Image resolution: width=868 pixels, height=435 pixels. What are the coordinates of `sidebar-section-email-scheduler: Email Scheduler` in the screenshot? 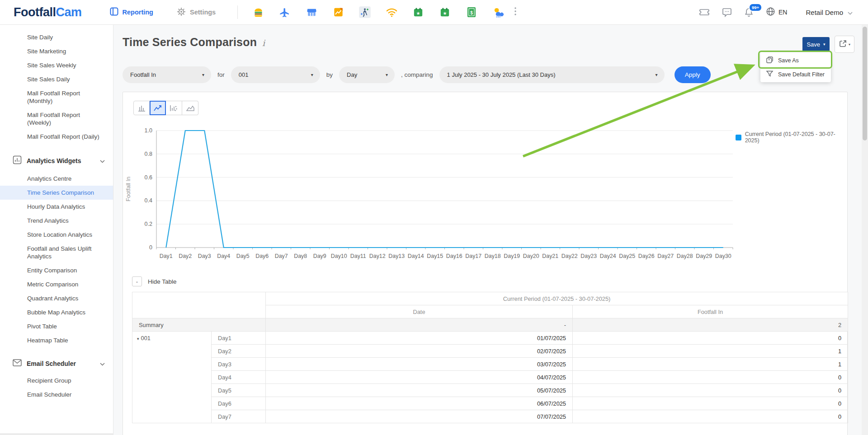 It's located at (57, 364).